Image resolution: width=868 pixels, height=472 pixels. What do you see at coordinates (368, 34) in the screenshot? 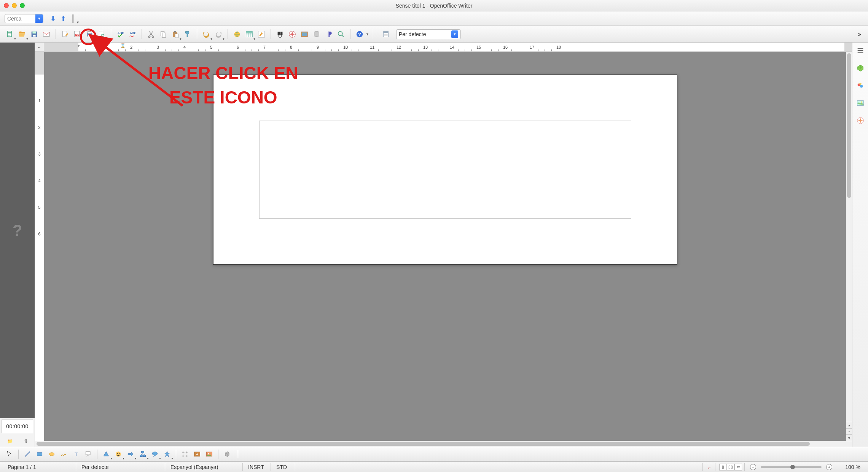
I see `help-dropdown-icon: ▼` at bounding box center [368, 34].